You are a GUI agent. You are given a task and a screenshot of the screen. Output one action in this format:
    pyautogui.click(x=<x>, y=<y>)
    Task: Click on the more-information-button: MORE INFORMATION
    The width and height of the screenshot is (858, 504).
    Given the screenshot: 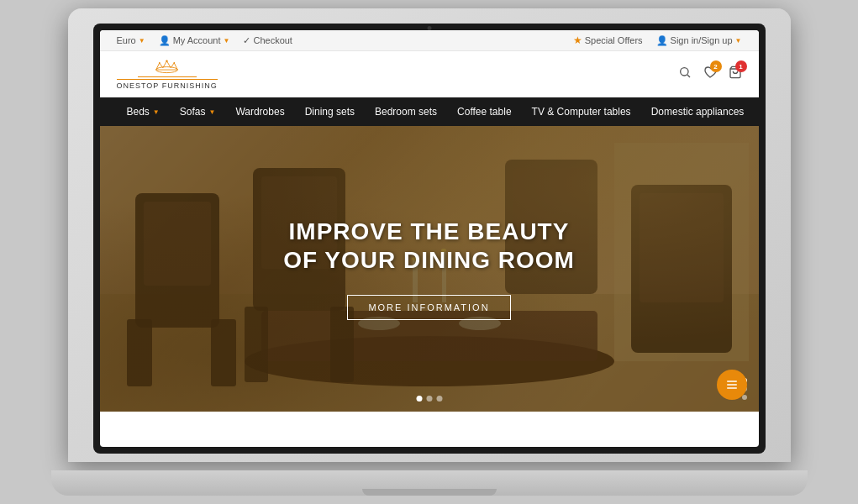 What is the action you would take?
    pyautogui.click(x=429, y=307)
    